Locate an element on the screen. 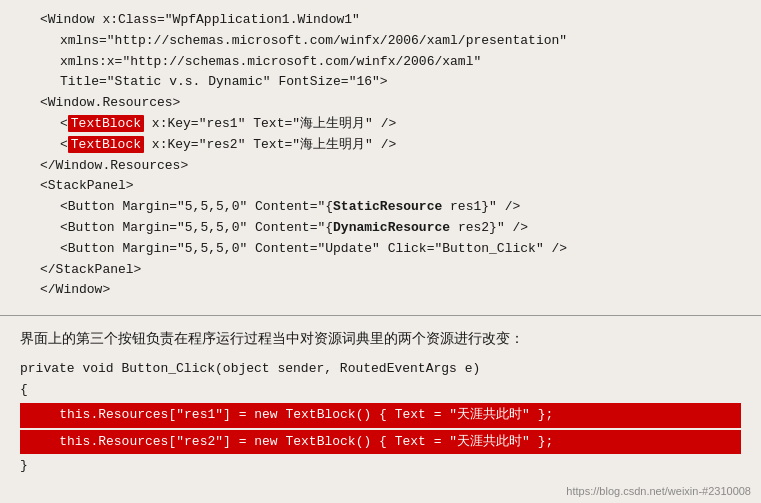 This screenshot has height=503, width=761. open-brace: { is located at coordinates (380, 390).